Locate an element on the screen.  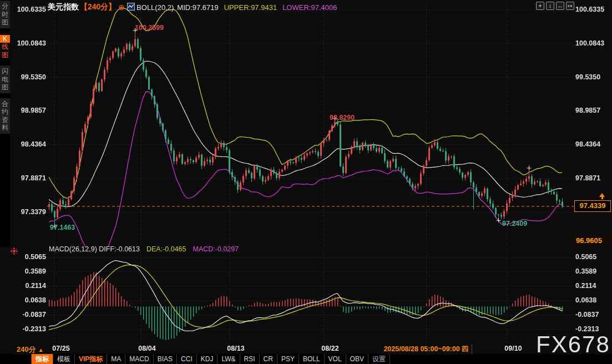
price-tick-label-left: 100.6335 is located at coordinates (29, 9).